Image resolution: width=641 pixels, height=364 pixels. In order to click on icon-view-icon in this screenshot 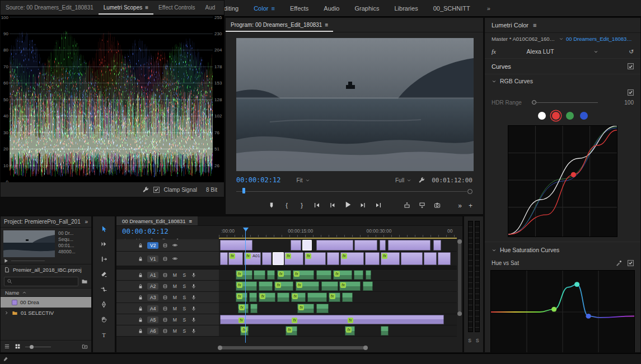, I will do `click(18, 347)`.